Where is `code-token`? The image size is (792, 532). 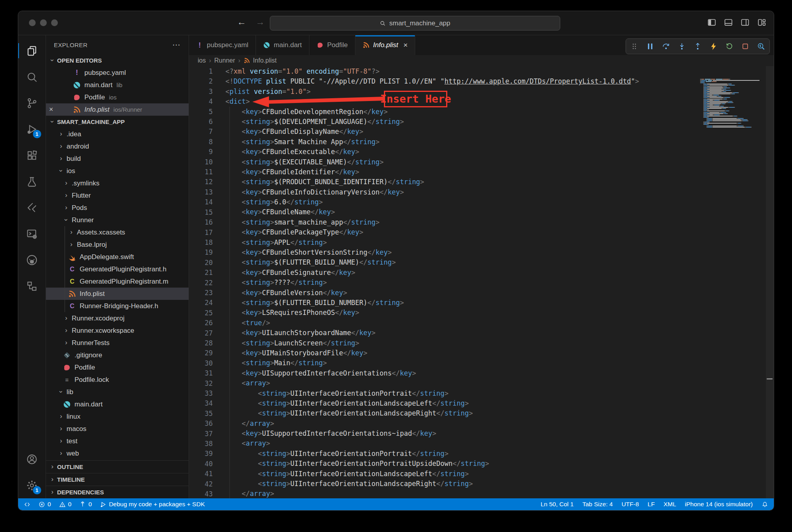
code-token is located at coordinates (234, 232).